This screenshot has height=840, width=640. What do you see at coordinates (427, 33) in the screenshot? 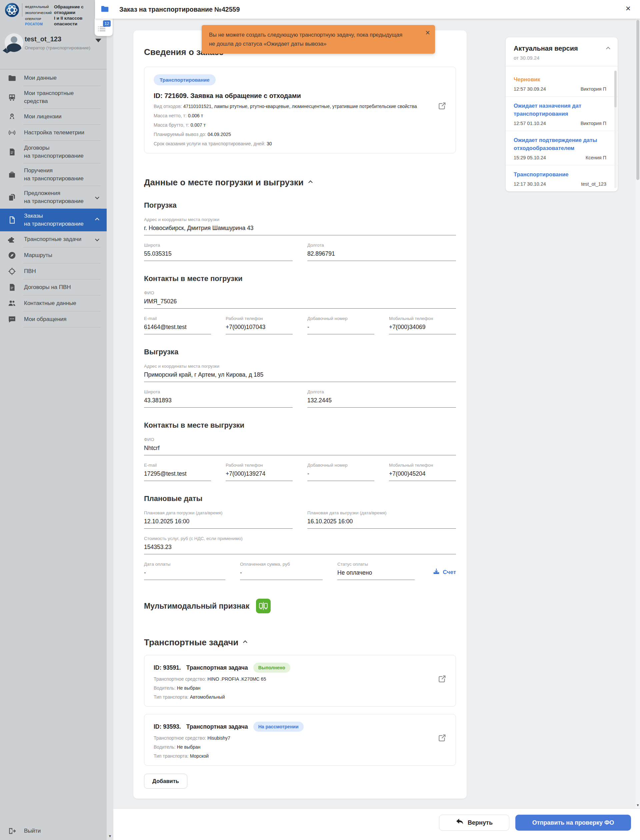
I see `banner-close-icon: ×` at bounding box center [427, 33].